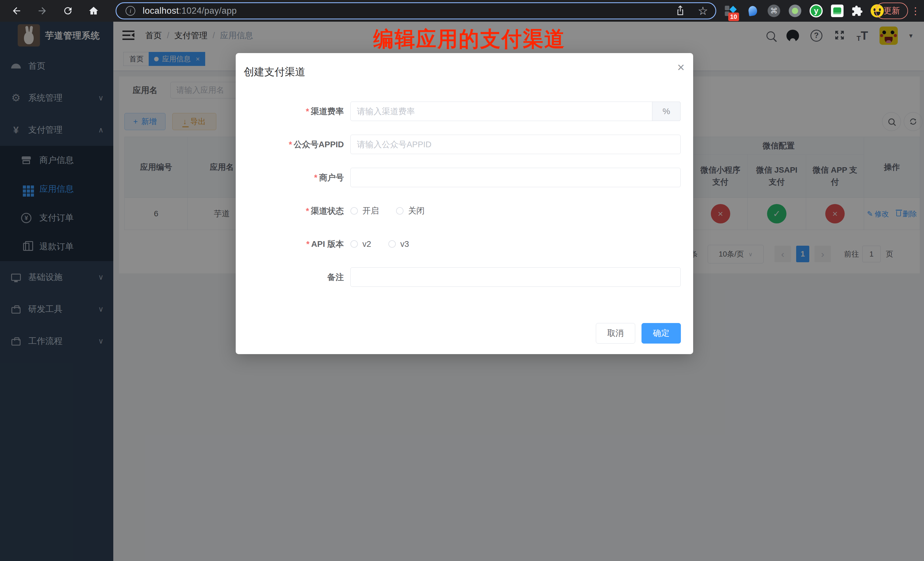 The image size is (924, 561). Describe the element at coordinates (892, 11) in the screenshot. I see `browser-update-button: 更新` at that location.